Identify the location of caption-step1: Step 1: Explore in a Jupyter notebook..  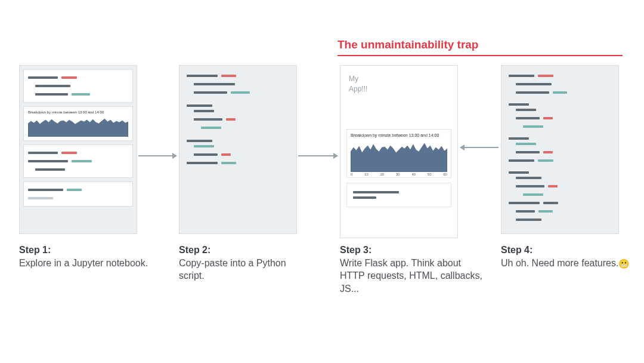
(85, 257).